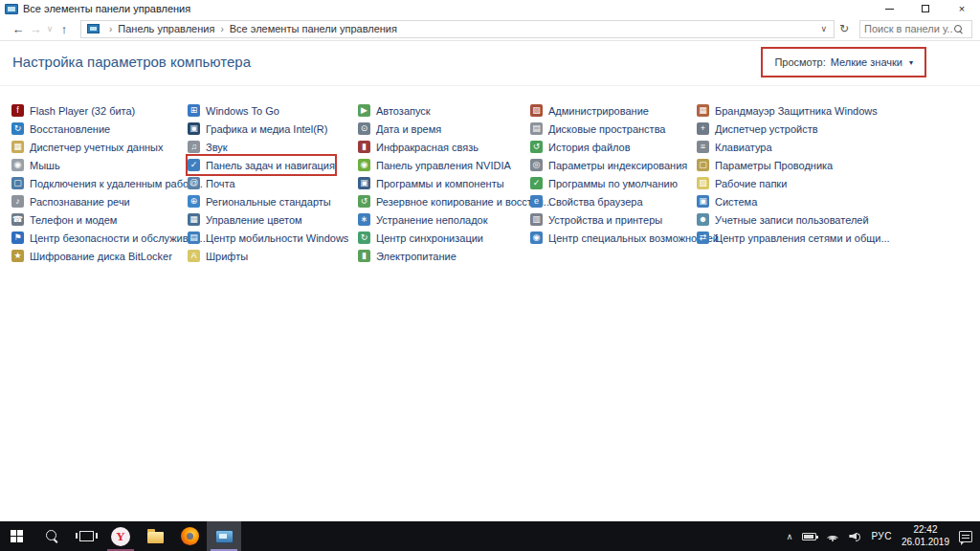  I want to click on address-dropdown-icon: ∨, so click(823, 29).